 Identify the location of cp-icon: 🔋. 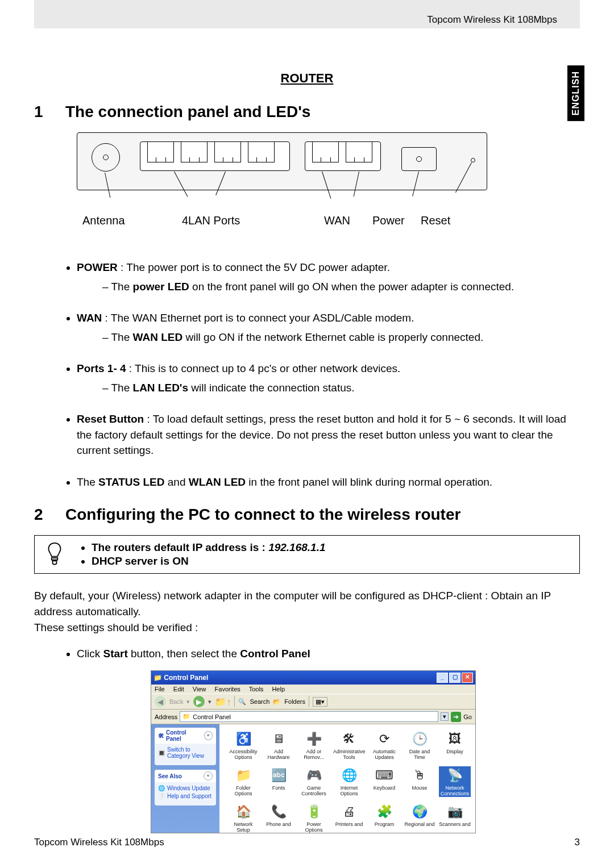
(314, 812).